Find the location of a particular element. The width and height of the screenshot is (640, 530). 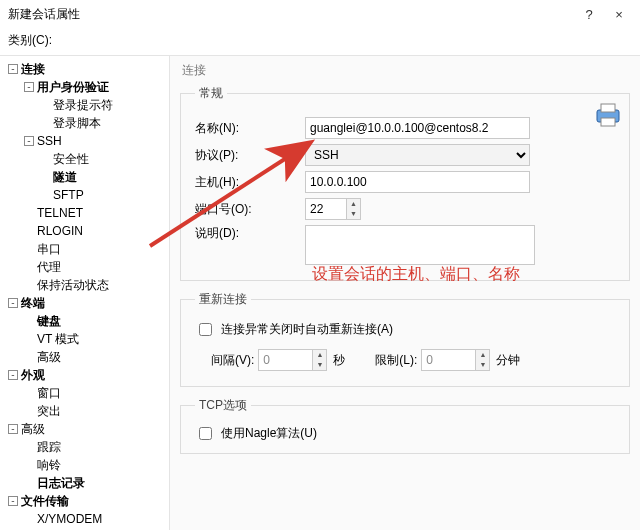

tree-item-label: 串口 is located at coordinates (49, 249).